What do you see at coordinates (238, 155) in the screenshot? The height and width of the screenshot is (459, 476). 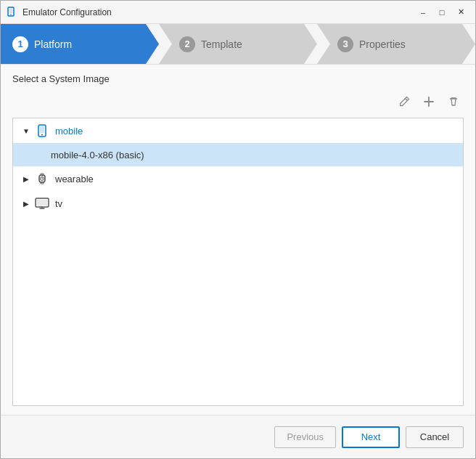 I see `tree-item-mobile-child: mobile-4.0-x86 (basic)` at bounding box center [238, 155].